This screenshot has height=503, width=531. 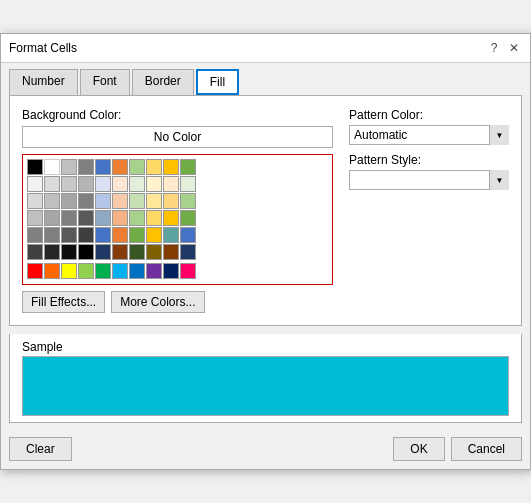 I want to click on pattern-color-select: Automatic, so click(x=429, y=135).